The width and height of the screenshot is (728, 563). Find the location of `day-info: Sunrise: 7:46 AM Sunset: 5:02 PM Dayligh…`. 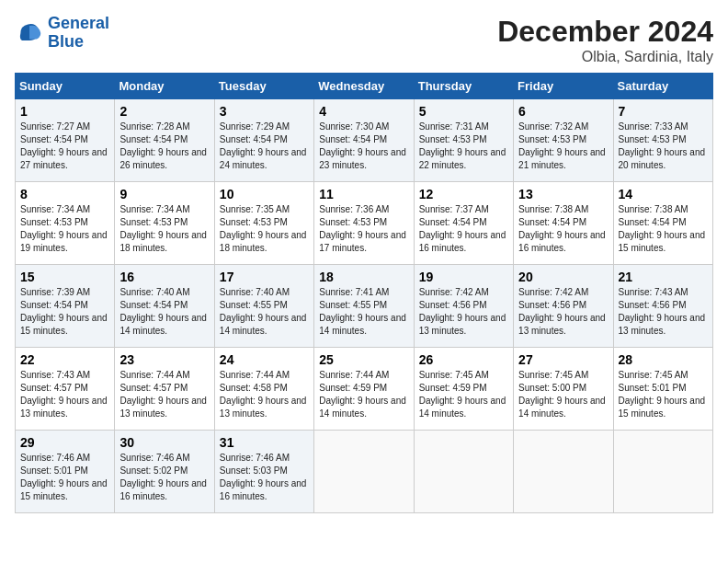

day-info: Sunrise: 7:46 AM Sunset: 5:02 PM Dayligh… is located at coordinates (164, 477).